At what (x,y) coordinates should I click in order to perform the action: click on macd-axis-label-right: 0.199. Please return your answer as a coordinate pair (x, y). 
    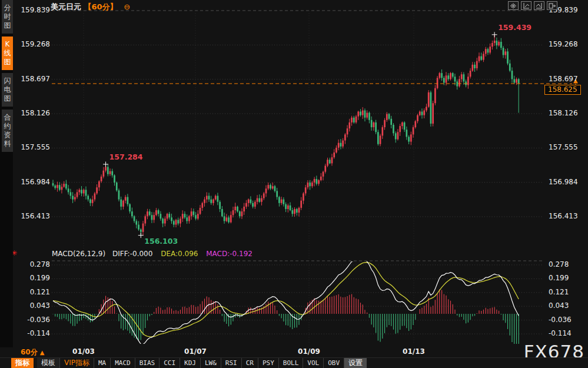
    Looking at the image, I should click on (559, 278).